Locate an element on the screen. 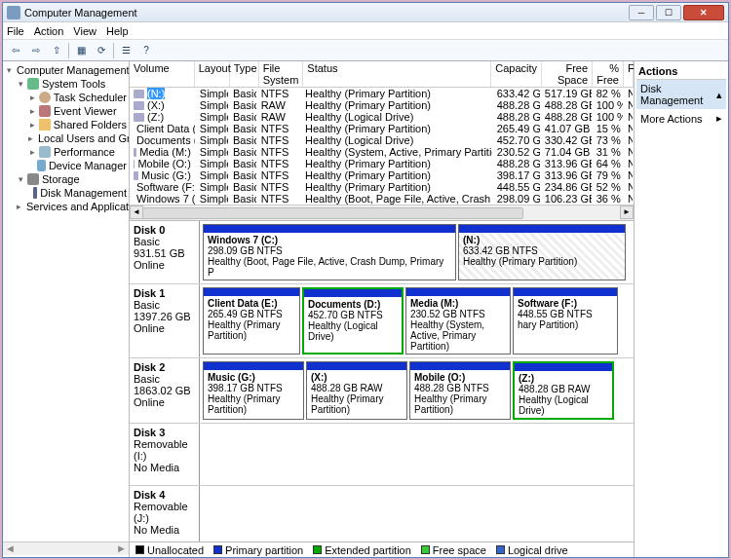 Image resolution: width=731 pixels, height=560 pixels. partition: (X:)488.28 GB RAWHealthy (Primary Partit… is located at coordinates (357, 391).